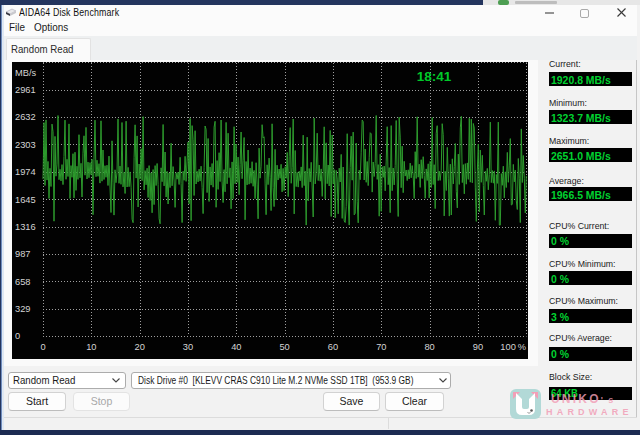  Describe the element at coordinates (478, 347) in the screenshot. I see `svg-text: 90` at that location.